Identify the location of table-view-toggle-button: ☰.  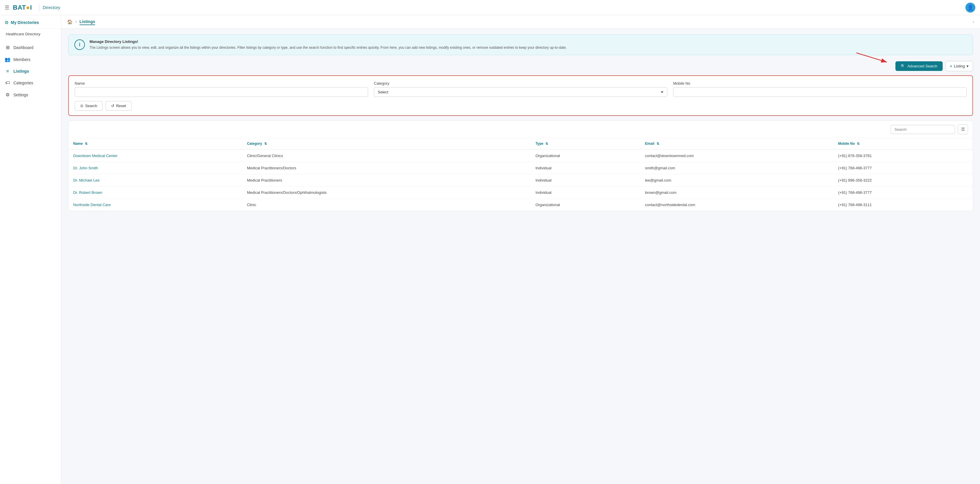
(963, 129).